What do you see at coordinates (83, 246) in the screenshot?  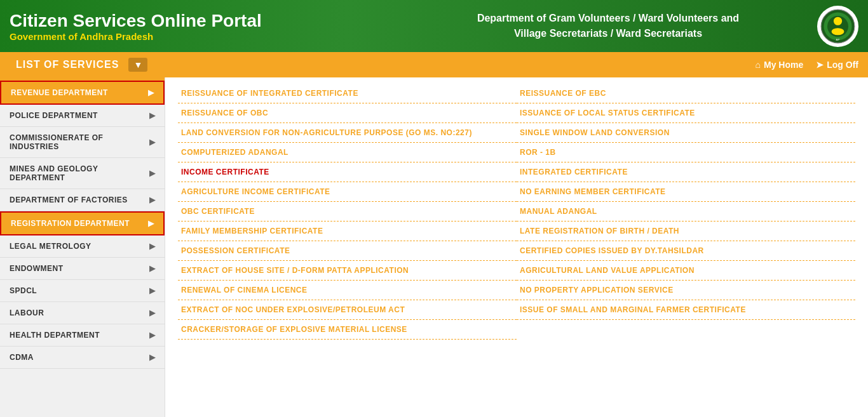 I see `sidebar-item-legal-metrology: LEGAL METROLOGY ▶` at bounding box center [83, 246].